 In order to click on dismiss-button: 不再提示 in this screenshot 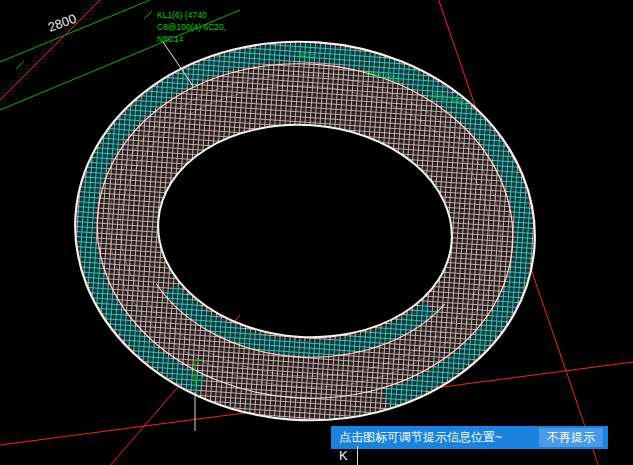, I will do `click(571, 438)`.